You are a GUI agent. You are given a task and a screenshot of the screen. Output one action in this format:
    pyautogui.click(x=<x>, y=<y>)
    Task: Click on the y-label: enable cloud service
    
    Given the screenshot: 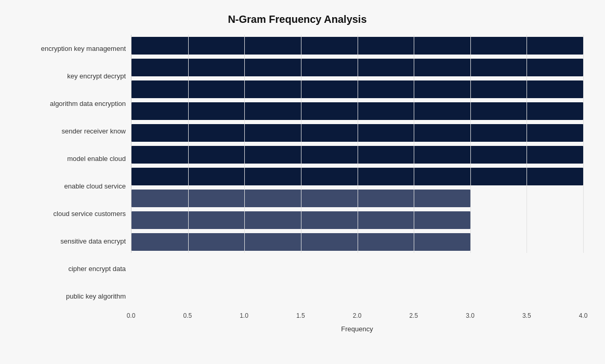 What is the action you would take?
    pyautogui.click(x=95, y=186)
    